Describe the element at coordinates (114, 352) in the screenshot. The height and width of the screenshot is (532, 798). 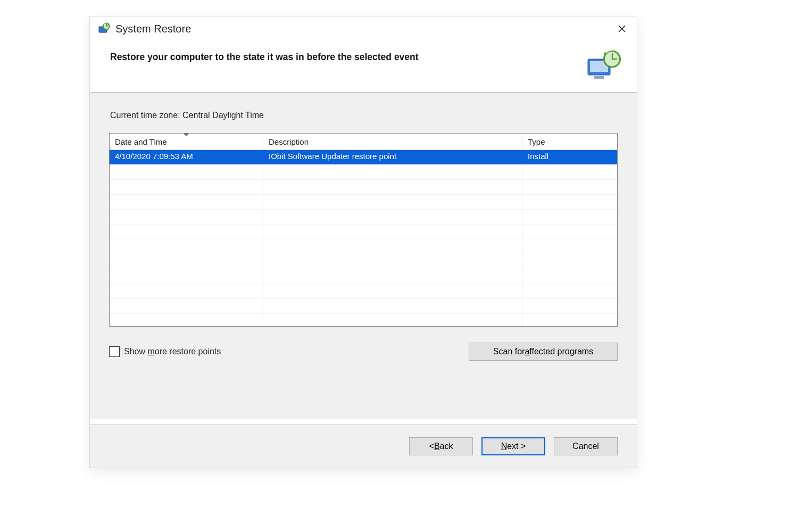
I see `checkbox-box-icon` at that location.